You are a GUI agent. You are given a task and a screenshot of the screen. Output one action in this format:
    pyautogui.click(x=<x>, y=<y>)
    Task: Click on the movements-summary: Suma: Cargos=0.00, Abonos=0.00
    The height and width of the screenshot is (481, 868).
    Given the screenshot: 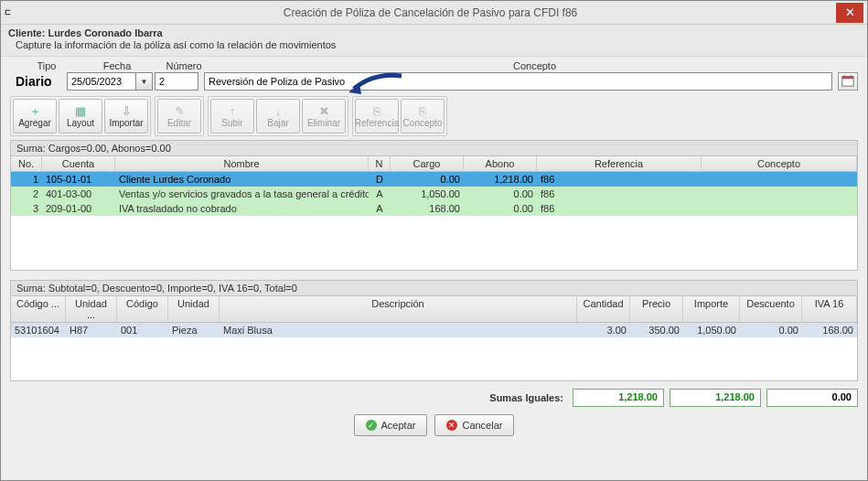 What is the action you would take?
    pyautogui.click(x=434, y=148)
    